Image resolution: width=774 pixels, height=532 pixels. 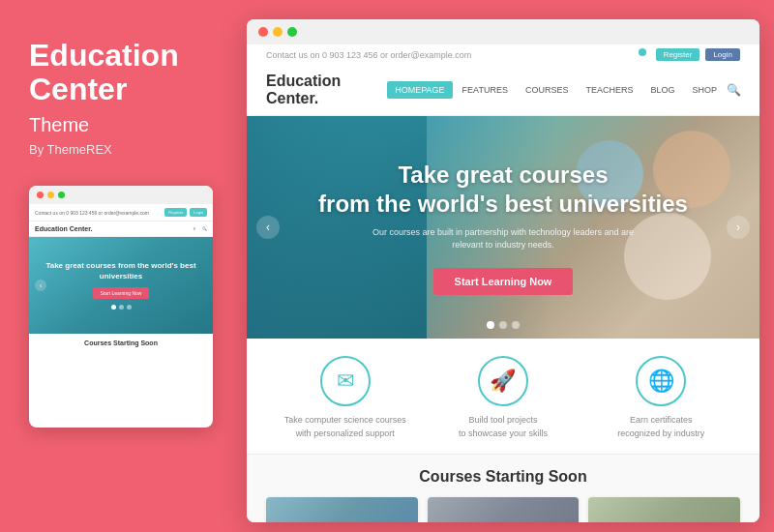 What do you see at coordinates (678, 54) in the screenshot?
I see `register-button: Register` at bounding box center [678, 54].